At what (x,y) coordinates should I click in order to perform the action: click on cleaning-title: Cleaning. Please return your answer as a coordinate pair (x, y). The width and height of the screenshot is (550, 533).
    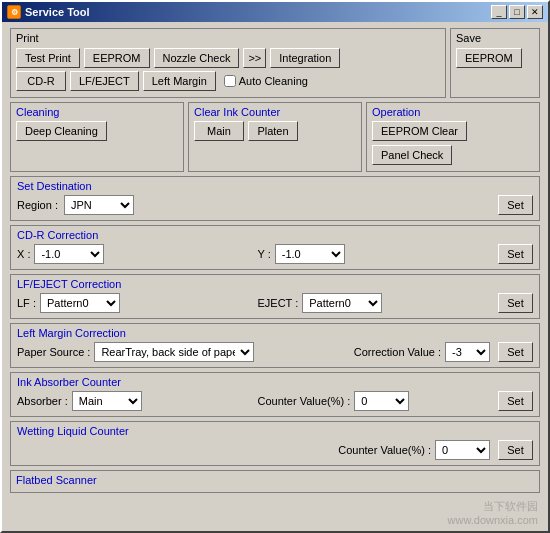
    Looking at the image, I should click on (97, 112).